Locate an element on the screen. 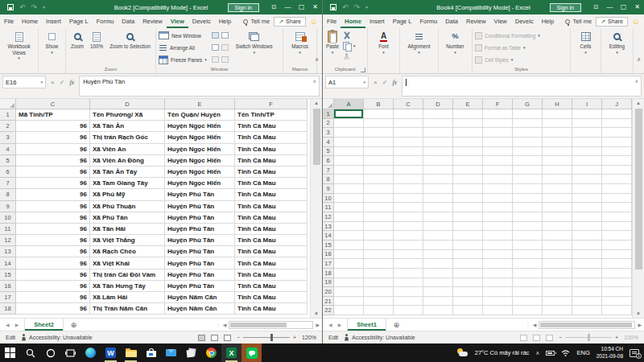 This screenshot has width=644, height=362. cell-D4 is located at coordinates (438, 142).